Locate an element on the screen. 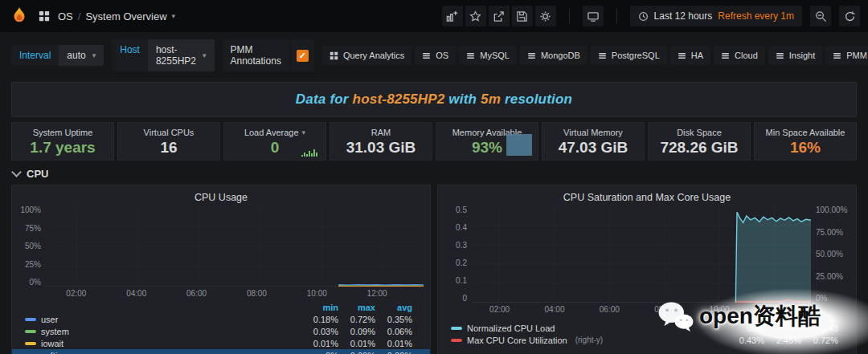 Image resolution: width=868 pixels, height=354 pixels. stat-panel-system-uptime: System Uptime1.7 years is located at coordinates (63, 141).